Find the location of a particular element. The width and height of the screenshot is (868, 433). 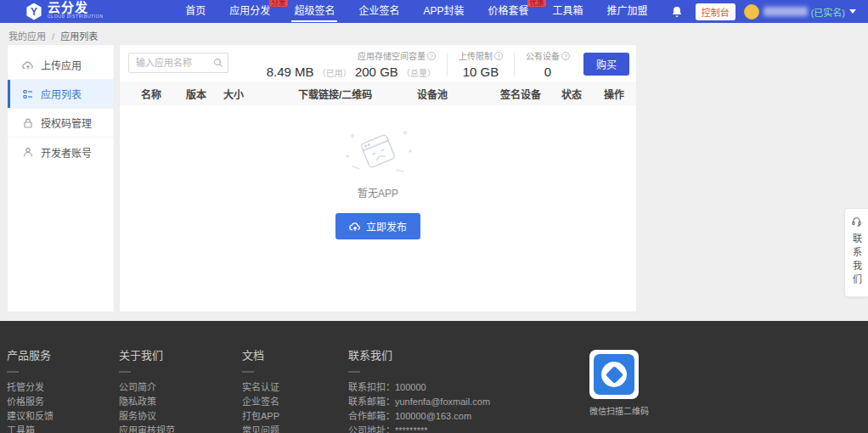

footer-link: 服务协议 is located at coordinates (147, 416).